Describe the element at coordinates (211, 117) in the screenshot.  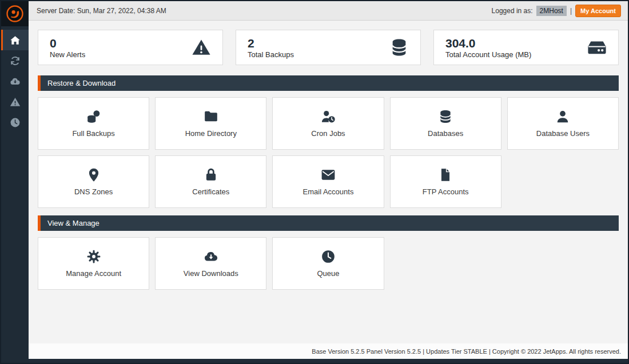
I see `folder-icon` at that location.